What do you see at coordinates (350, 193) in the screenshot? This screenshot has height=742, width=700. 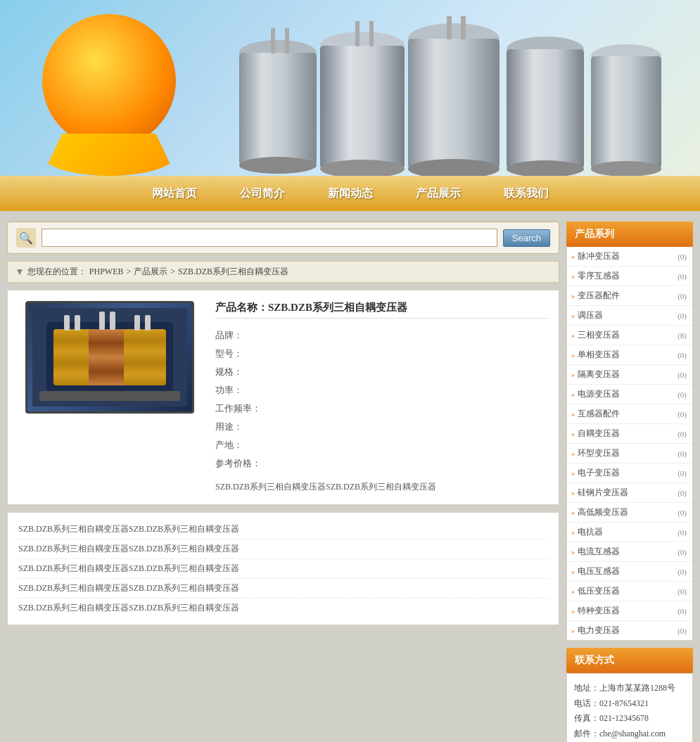 I see `nav-news: 新闻动态` at bounding box center [350, 193].